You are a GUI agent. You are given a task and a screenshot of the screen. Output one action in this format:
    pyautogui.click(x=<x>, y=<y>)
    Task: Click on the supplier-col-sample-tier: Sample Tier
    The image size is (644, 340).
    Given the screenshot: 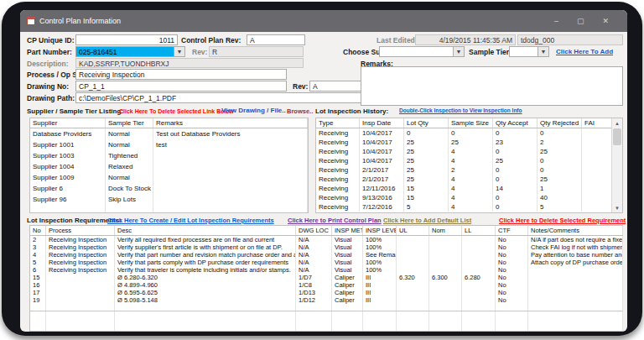 What is the action you would take?
    pyautogui.click(x=129, y=123)
    